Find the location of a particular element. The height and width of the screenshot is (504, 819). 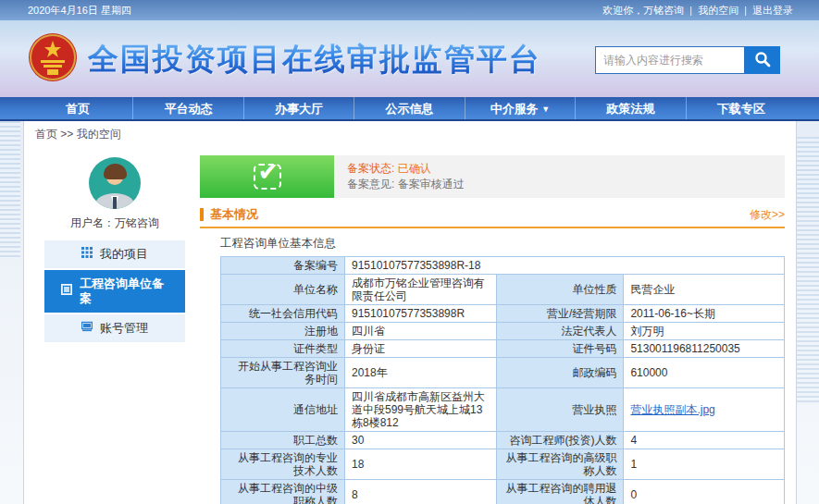

field-value: 身份证 is located at coordinates (420, 350).